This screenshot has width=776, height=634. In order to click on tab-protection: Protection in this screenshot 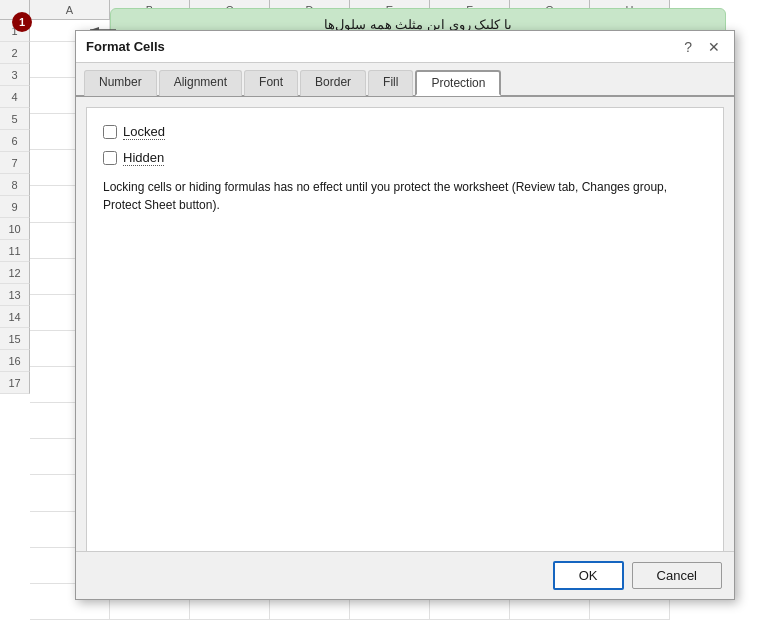, I will do `click(458, 83)`.